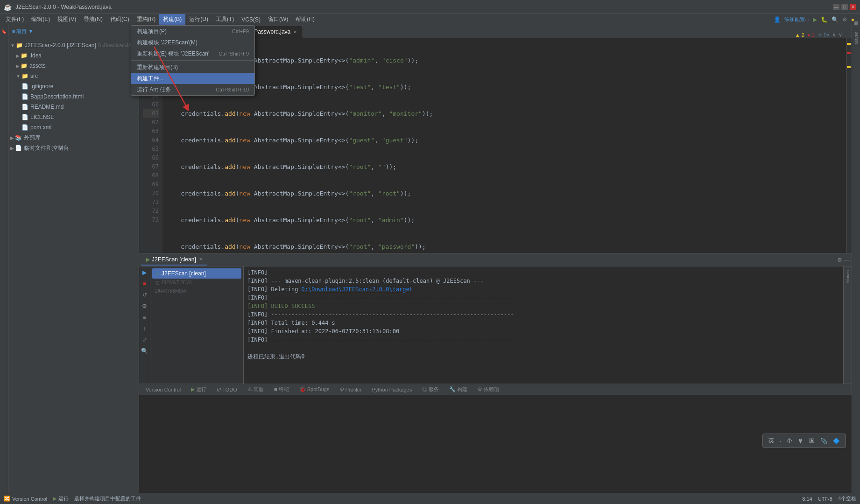  I want to click on run-timestamp: 在 2022/6/7 20:31, so click(197, 283).